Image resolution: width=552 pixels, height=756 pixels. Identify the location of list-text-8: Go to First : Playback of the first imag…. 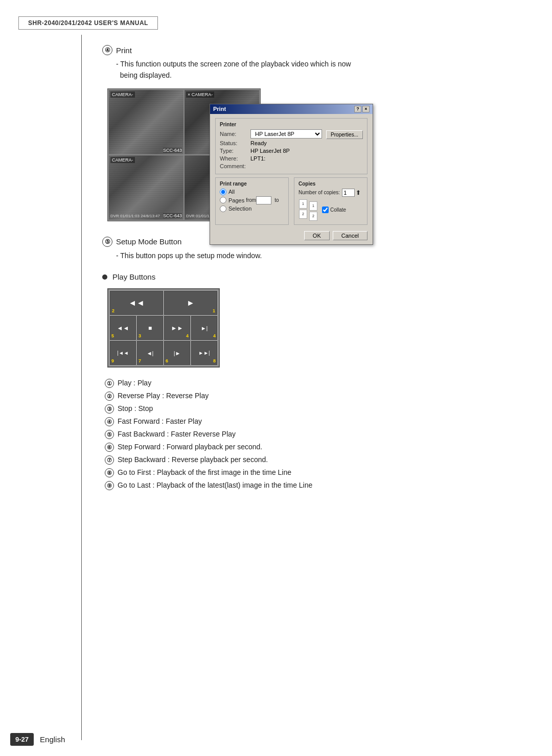
(204, 472).